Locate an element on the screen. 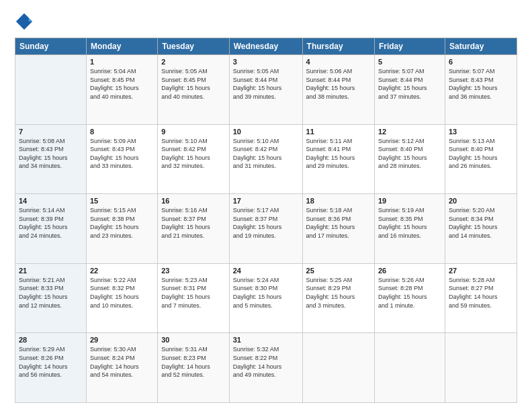 The image size is (532, 411). header-friday: Friday is located at coordinates (410, 47).